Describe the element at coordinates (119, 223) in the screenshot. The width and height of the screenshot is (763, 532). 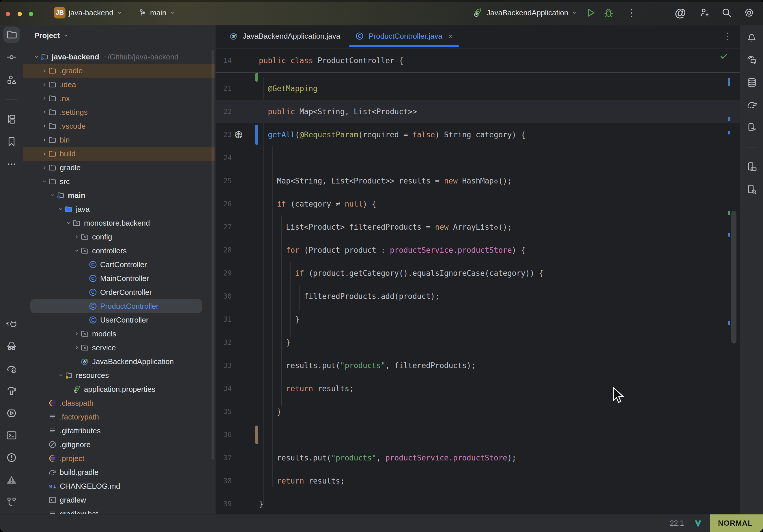
I see `tree-item-monostore-backend: monostore.backend` at that location.